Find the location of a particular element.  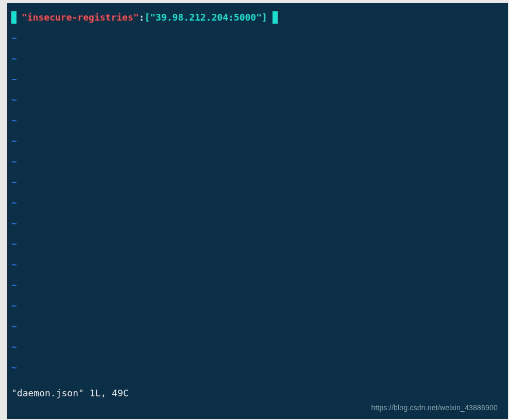

code-line-1: { "insecure-registries" : [ "39.98.212.2… is located at coordinates (260, 18).